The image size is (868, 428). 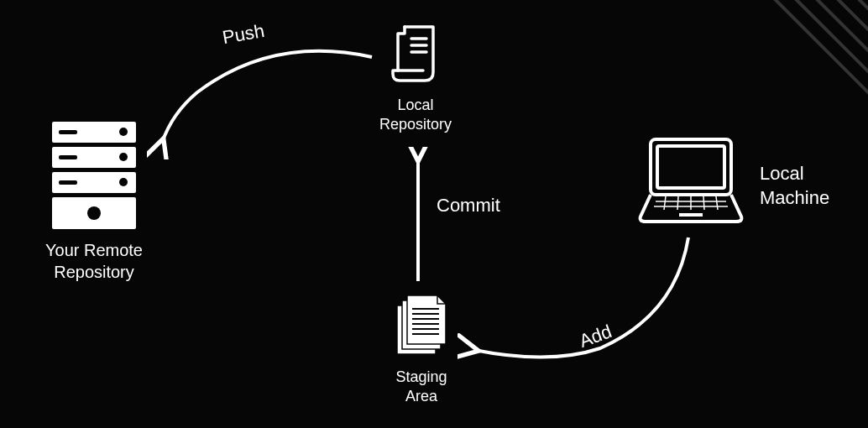 What do you see at coordinates (691, 180) in the screenshot?
I see `laptop-icon` at bounding box center [691, 180].